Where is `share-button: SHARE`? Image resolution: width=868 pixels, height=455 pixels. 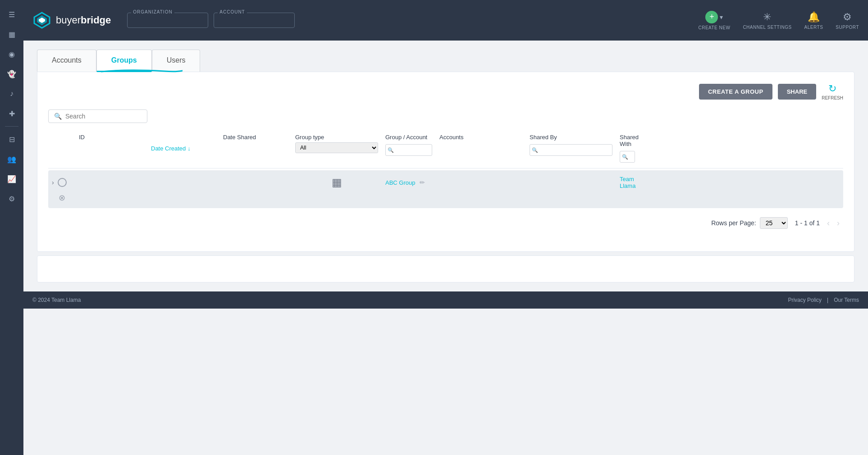 share-button: SHARE is located at coordinates (797, 92).